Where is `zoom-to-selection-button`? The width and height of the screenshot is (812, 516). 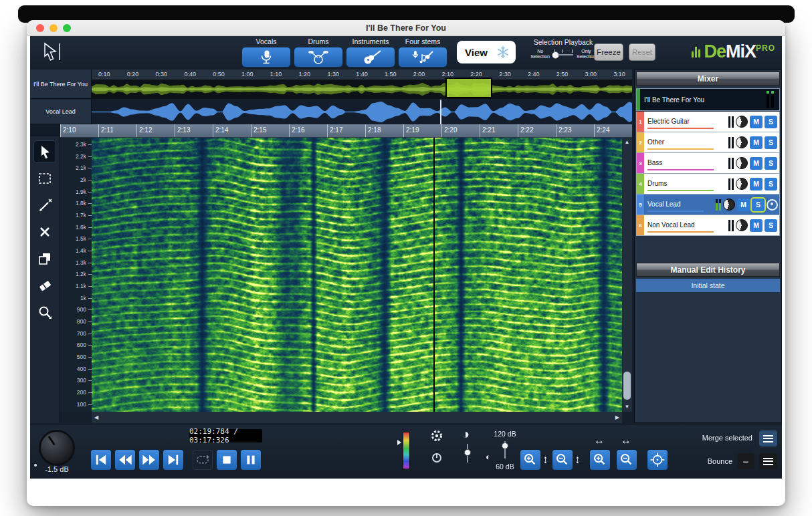
zoom-to-selection-button is located at coordinates (657, 460).